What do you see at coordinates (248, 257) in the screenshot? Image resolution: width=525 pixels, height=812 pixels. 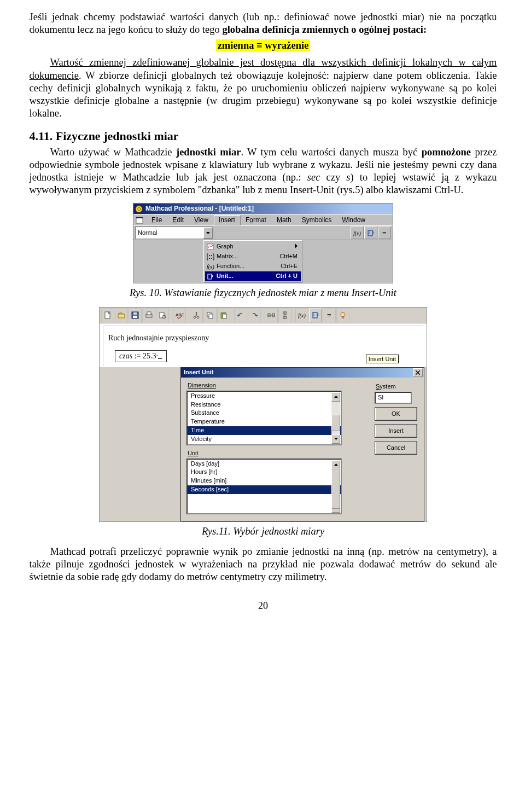 I see `menuitem-label: Matrix...` at bounding box center [248, 257].